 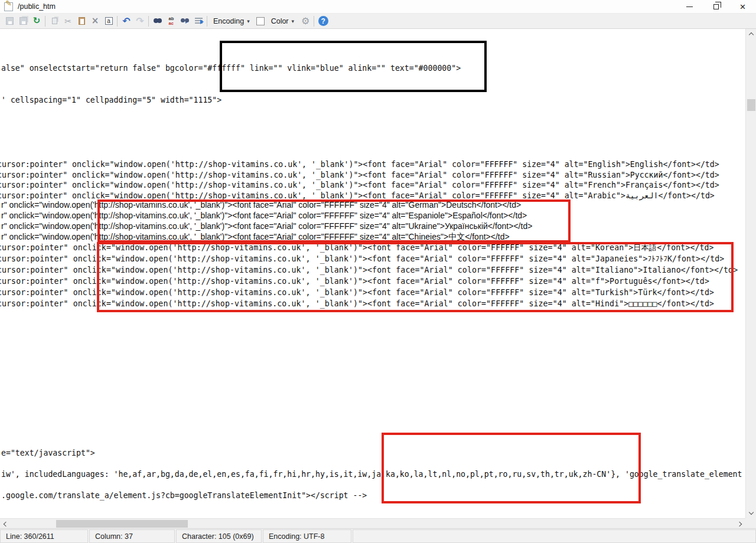 I want to click on save-button, so click(x=9, y=21).